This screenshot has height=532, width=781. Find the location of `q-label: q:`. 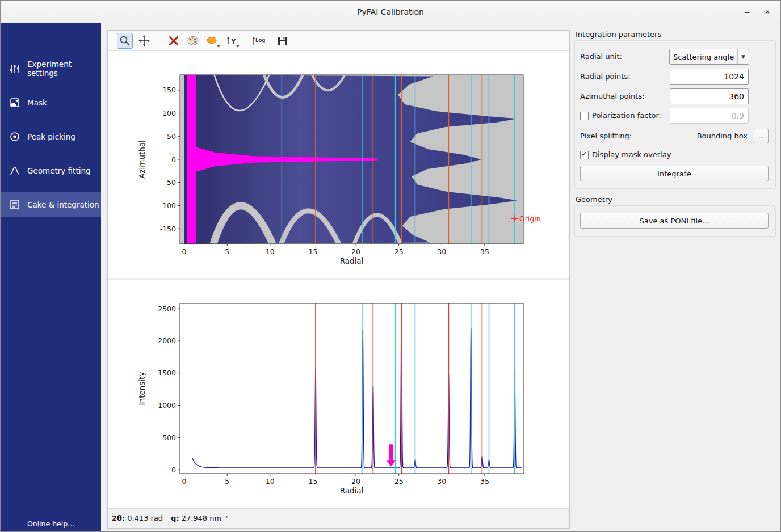

q-label: q: is located at coordinates (175, 518).